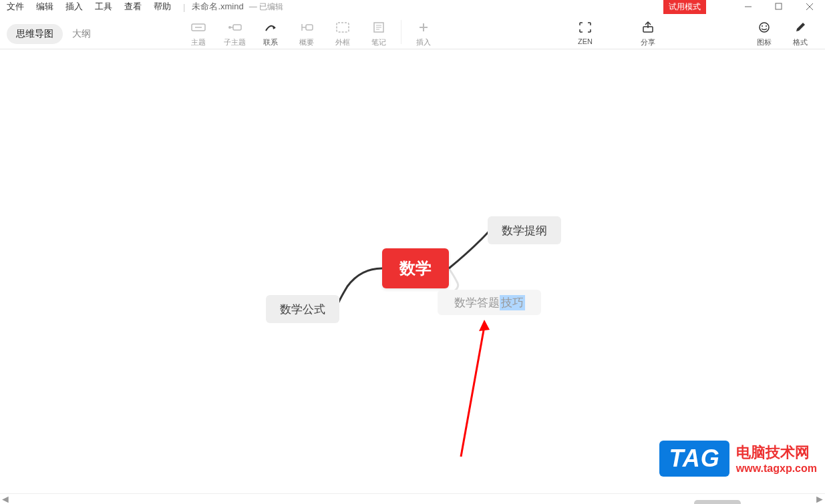 The image size is (825, 504). Describe the element at coordinates (379, 27) in the screenshot. I see `note-icon` at that location.